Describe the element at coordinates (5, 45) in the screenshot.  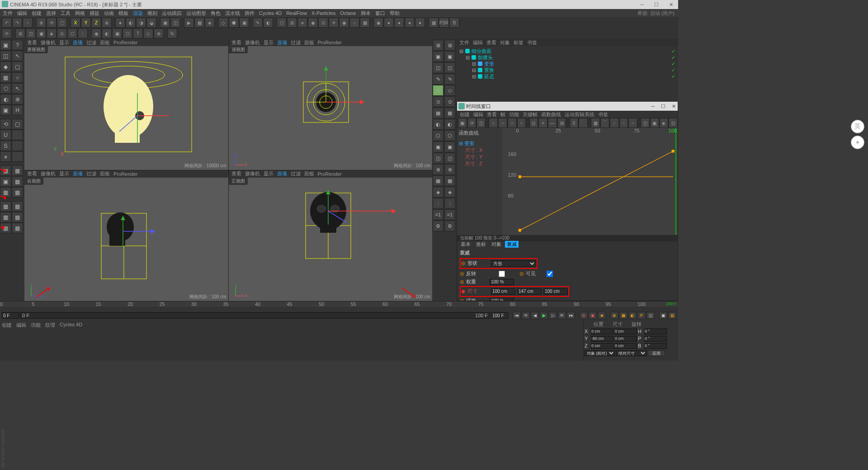
I see `mode-button: ▣` at that location.